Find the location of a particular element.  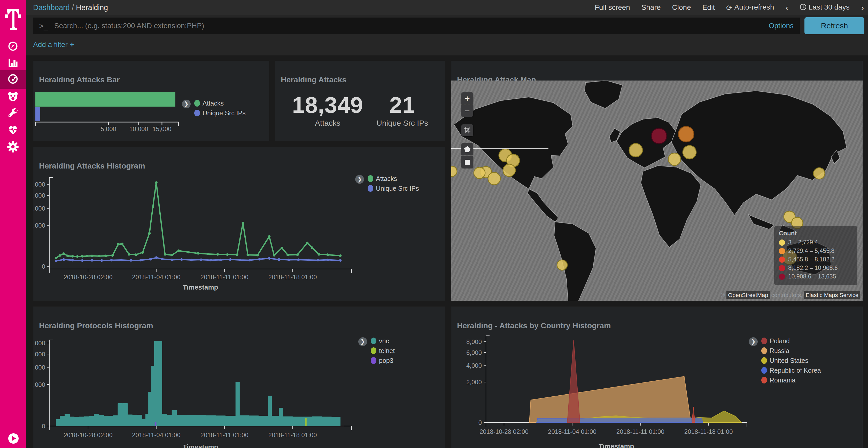

legend-label: pop3 is located at coordinates (386, 361).